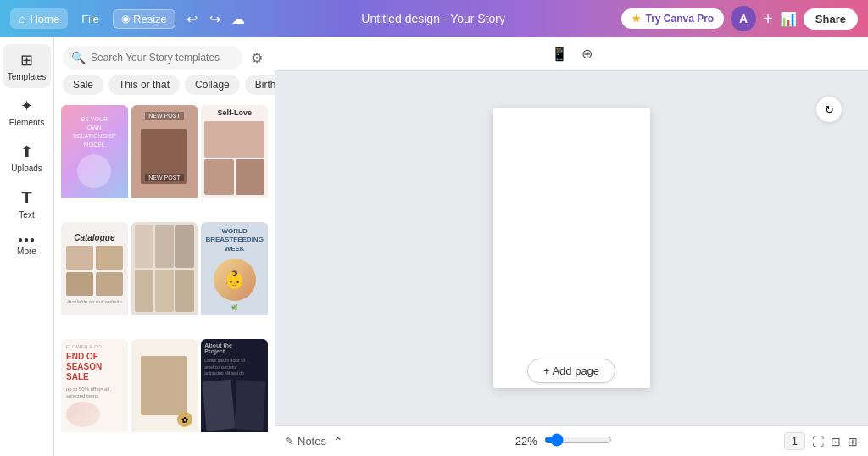  What do you see at coordinates (234, 279) in the screenshot?
I see `template-card: WORLDBREASTFEEDINGWEEK 👶 🌿` at bounding box center [234, 279].